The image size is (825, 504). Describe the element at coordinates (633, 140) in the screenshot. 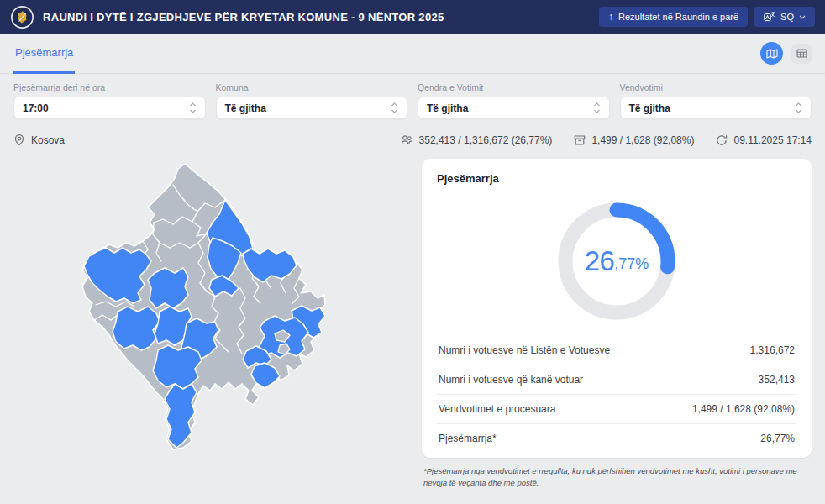

I see `stations-stat: 1,499 / 1,628 (92,08%)` at that location.